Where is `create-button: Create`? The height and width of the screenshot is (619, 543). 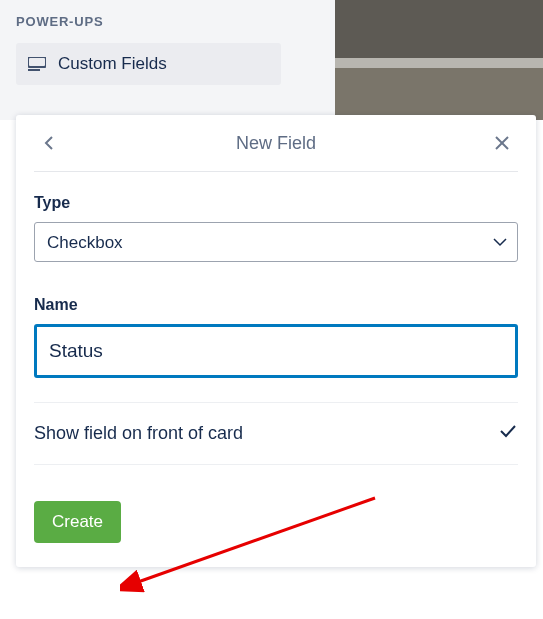 create-button: Create is located at coordinates (78, 522).